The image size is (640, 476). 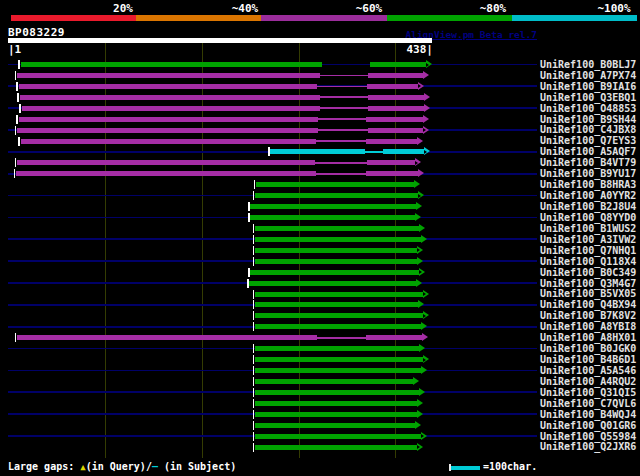 What do you see at coordinates (588, 240) in the screenshot?
I see `hit-label: UniRef100_A3IVW2` at bounding box center [588, 240].